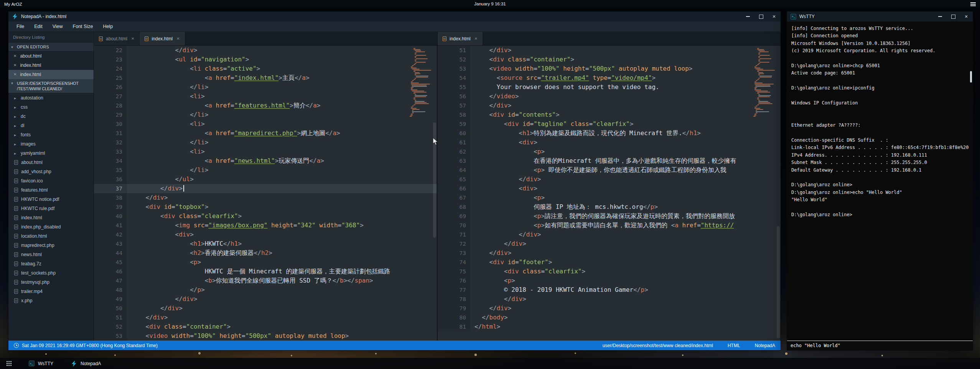 The height and width of the screenshot is (369, 980). I want to click on line-number: 74, so click(454, 262).